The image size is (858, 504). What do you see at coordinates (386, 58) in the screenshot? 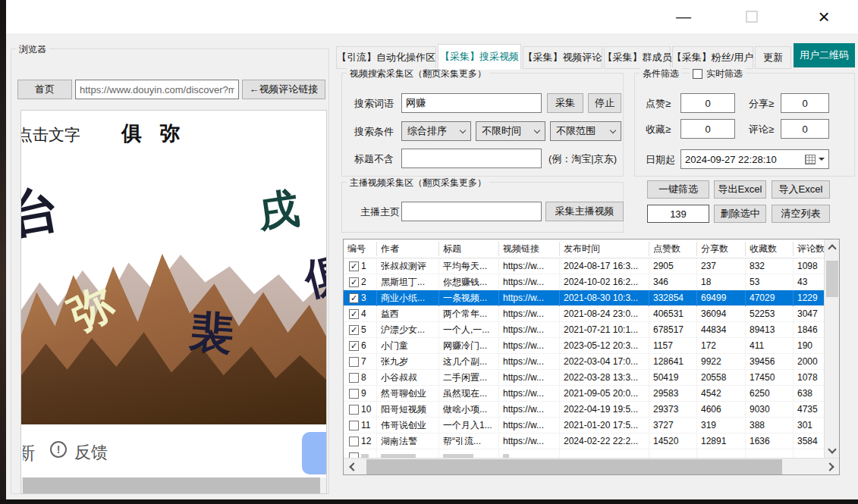
I see `tab-automation: 【引流】自动化操作区` at bounding box center [386, 58].